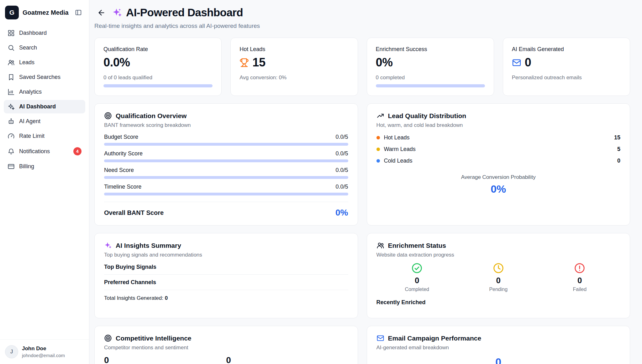 This screenshot has height=364, width=642. Describe the element at coordinates (498, 289) in the screenshot. I see `pending-label: Pending` at that location.